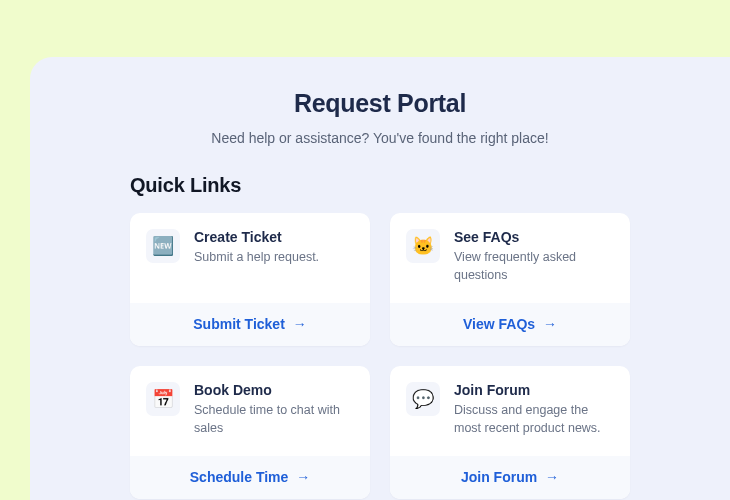  I want to click on card-desc: Discuss and engage the most recent produ…, so click(533, 420).